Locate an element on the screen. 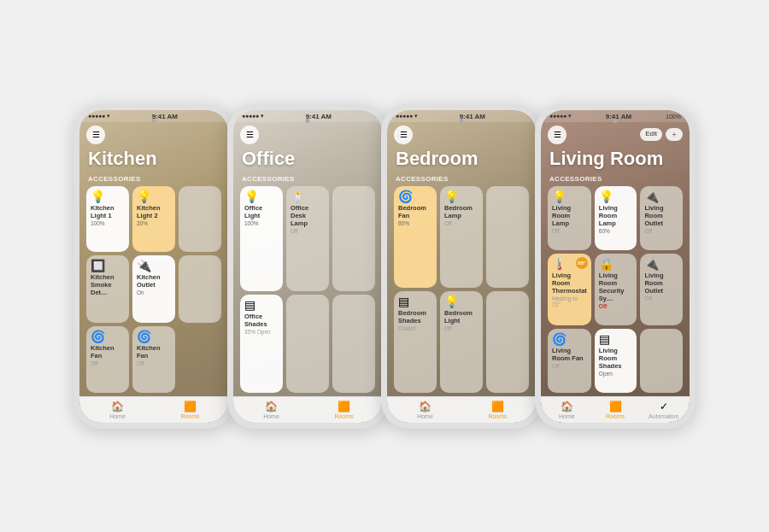 This screenshot has height=532, width=769. accessory-tile: 💡 Living Room Lamp Off is located at coordinates (569, 219).